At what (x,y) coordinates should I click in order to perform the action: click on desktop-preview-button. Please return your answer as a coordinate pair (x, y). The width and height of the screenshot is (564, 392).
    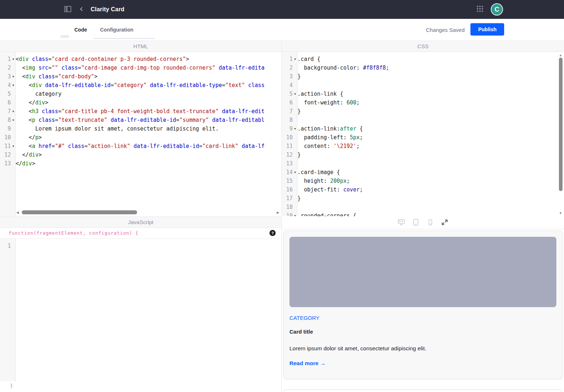
    Looking at the image, I should click on (401, 223).